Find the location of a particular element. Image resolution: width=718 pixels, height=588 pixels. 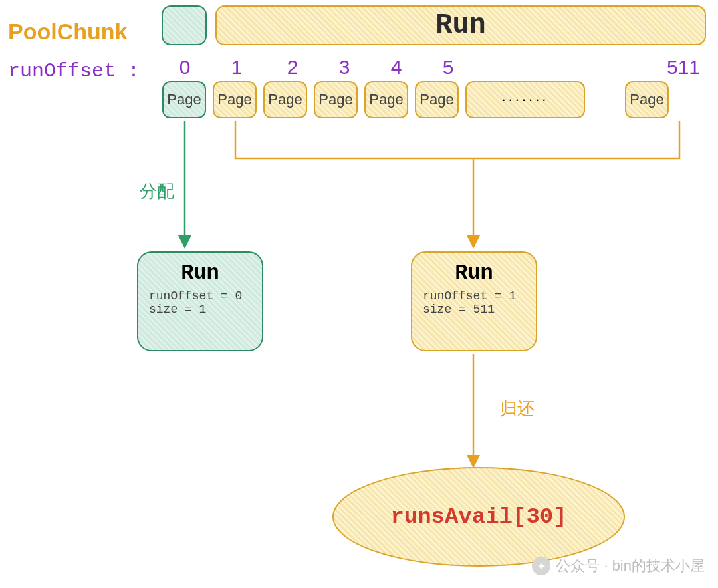

offset-5: 5 is located at coordinates (448, 67).